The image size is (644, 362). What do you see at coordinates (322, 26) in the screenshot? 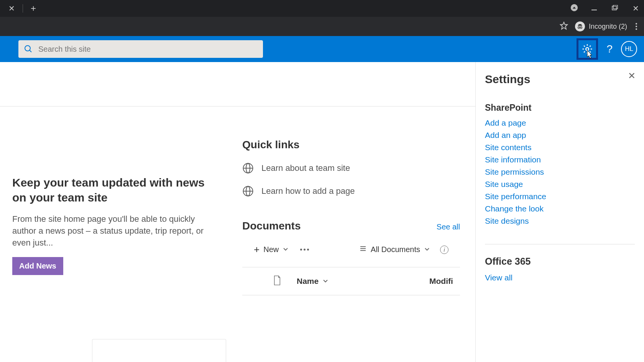
I see `browser-address-bar: Incognito (2)` at bounding box center [322, 26].